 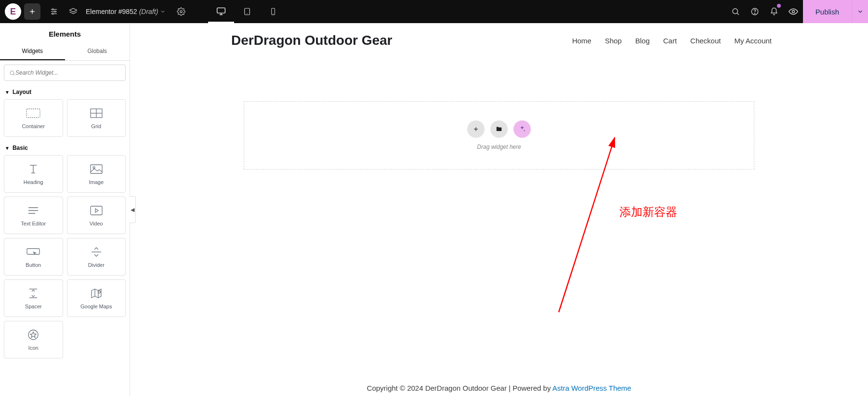 I want to click on ai-generate-button, so click(x=522, y=129).